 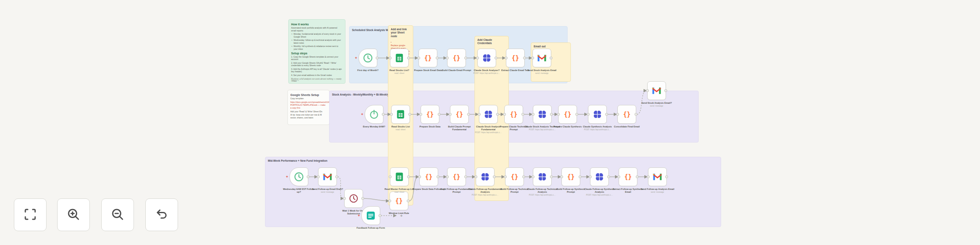 I want to click on zoom-out-icon, so click(x=118, y=215).